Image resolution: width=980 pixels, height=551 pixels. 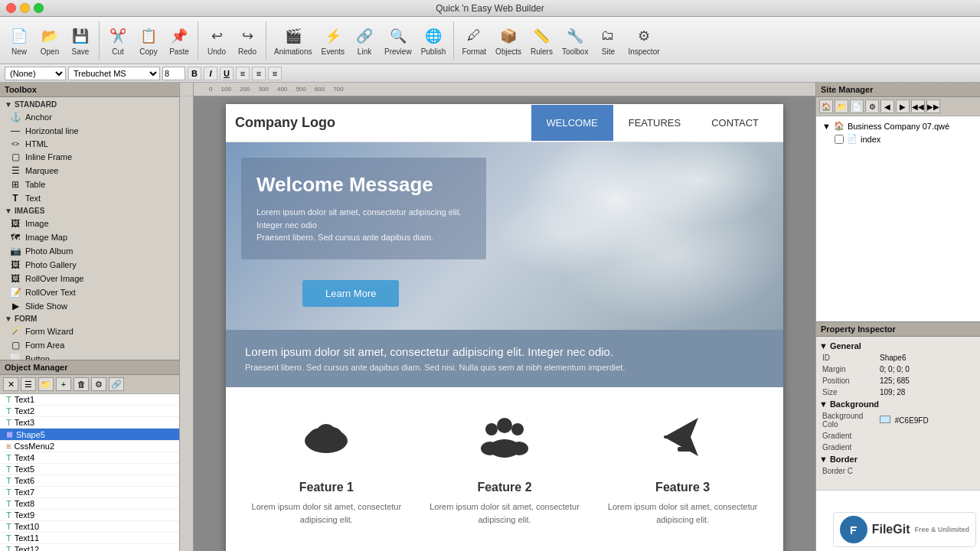 I want to click on toolbox-formarea: ▢ Form Area, so click(x=90, y=345).